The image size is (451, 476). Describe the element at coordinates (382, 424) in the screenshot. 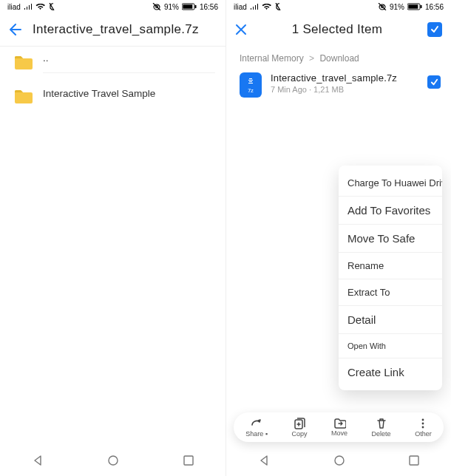

I see `trash-icon` at that location.